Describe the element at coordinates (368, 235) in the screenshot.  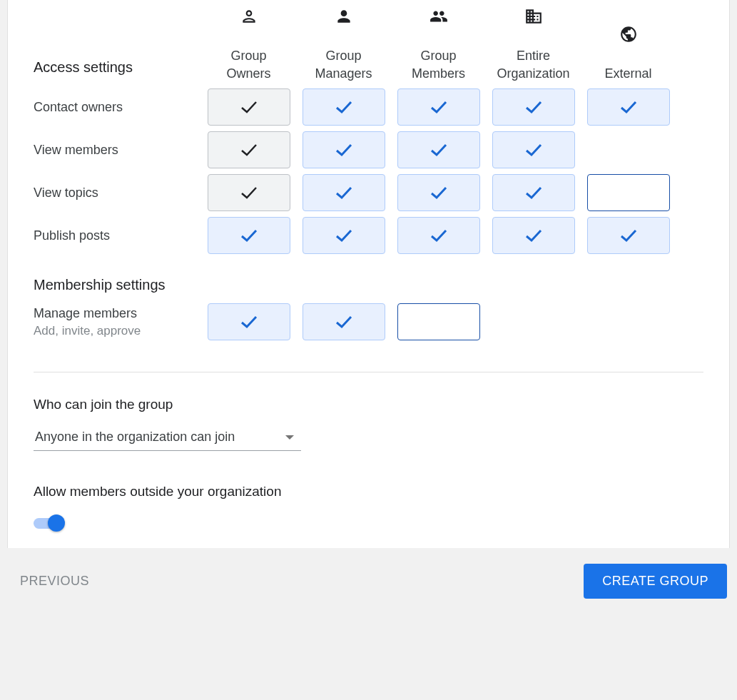
I see `matrix-row: Publish posts` at that location.